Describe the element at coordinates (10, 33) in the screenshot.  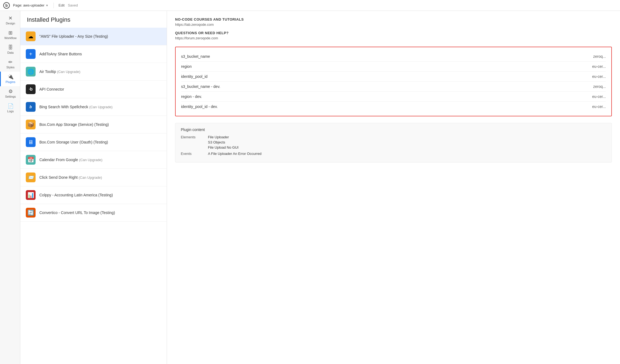
I see `workflow-icon: ⊞` at that location.